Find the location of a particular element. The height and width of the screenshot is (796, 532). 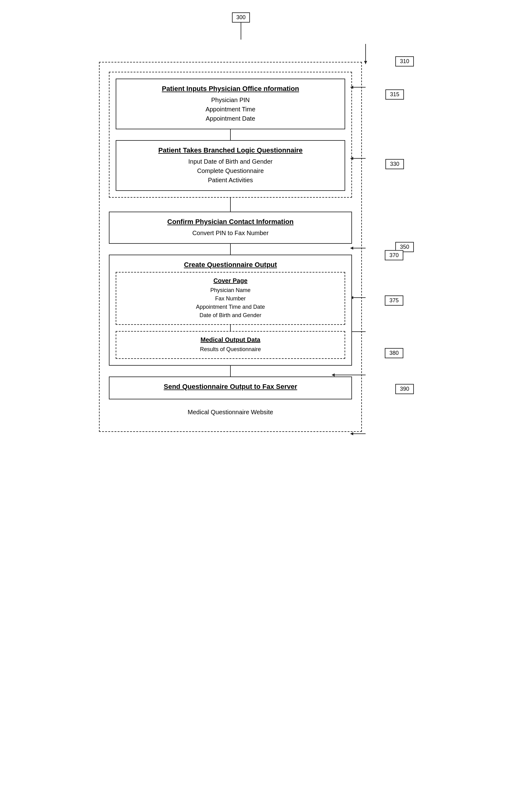

box3-details: Convert PIN to Fax Number is located at coordinates (230, 233).